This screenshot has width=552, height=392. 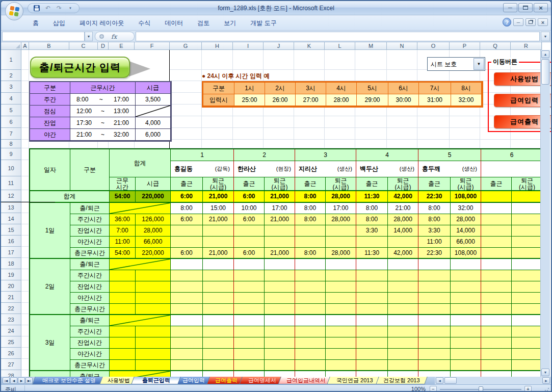 What do you see at coordinates (11, 46) in the screenshot?
I see `select-all-corner` at bounding box center [11, 46].